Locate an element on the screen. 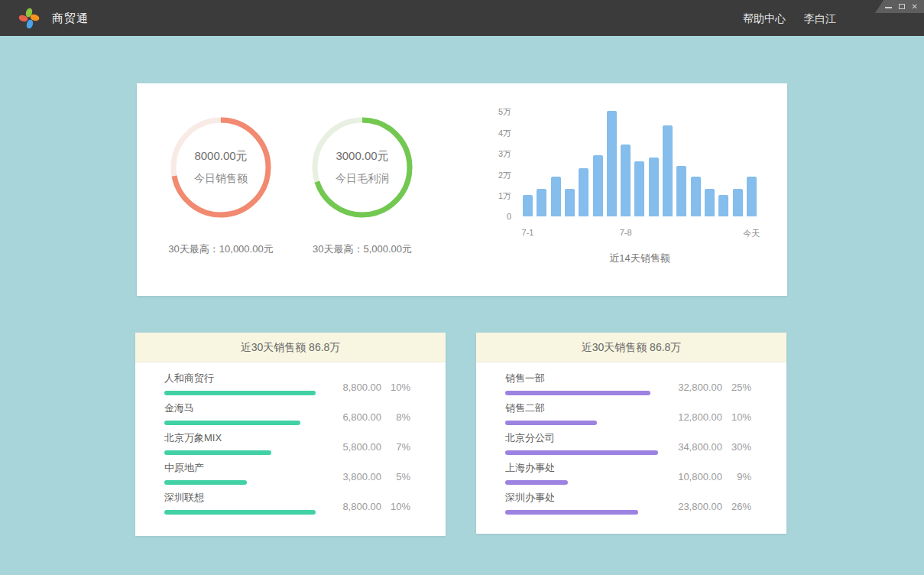 The image size is (924, 575). rank-row-values: 23,800.0026% is located at coordinates (698, 506).